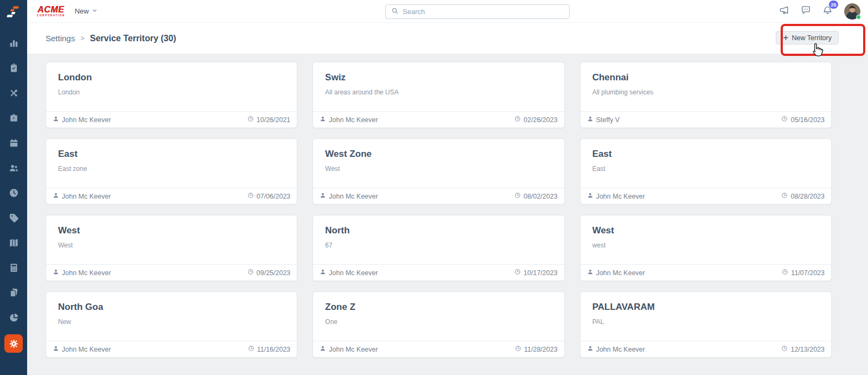 The image size is (868, 375). Describe the element at coordinates (858, 17) in the screenshot. I see `online-status-dot` at that location.